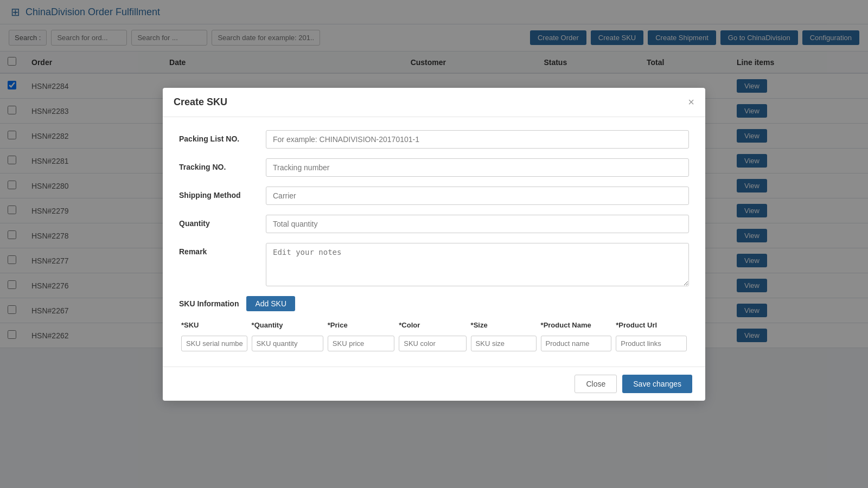  I want to click on sku-section: SKU Information Add SKU *SKU*Quantity*Pr…, so click(434, 322).